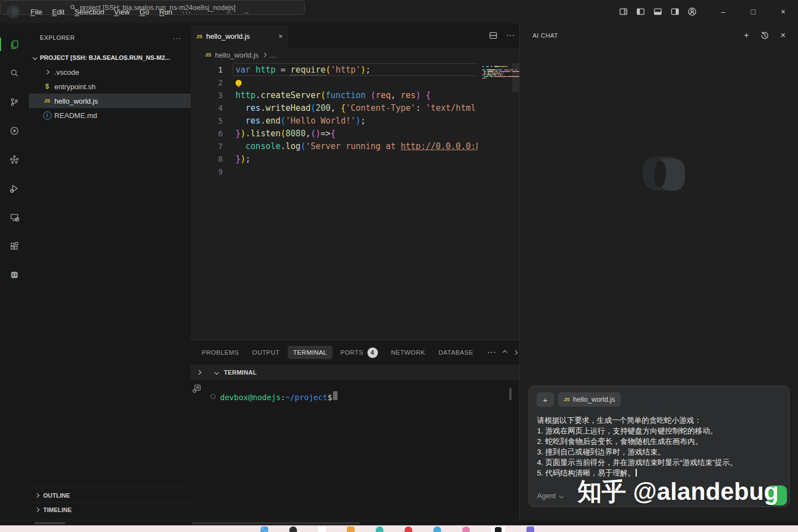 This screenshot has width=798, height=532. I want to click on explorer-icon, so click(14, 44).